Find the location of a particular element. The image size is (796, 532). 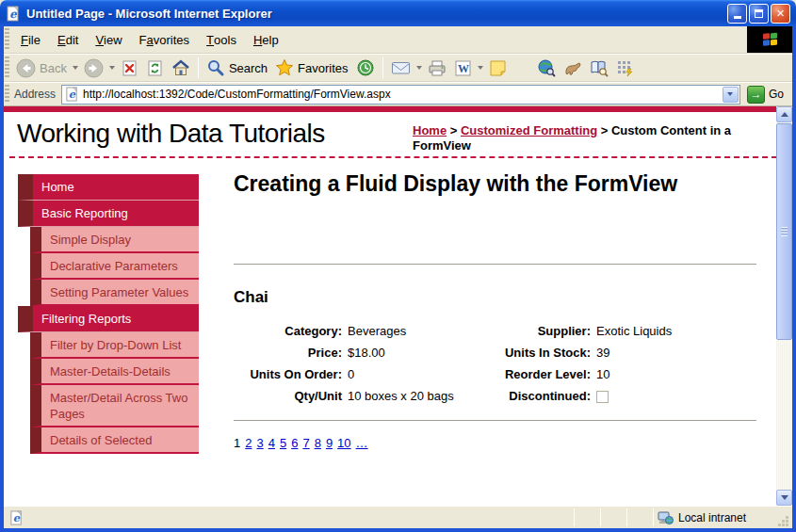

menubar-grip-handle is located at coordinates (8, 40).